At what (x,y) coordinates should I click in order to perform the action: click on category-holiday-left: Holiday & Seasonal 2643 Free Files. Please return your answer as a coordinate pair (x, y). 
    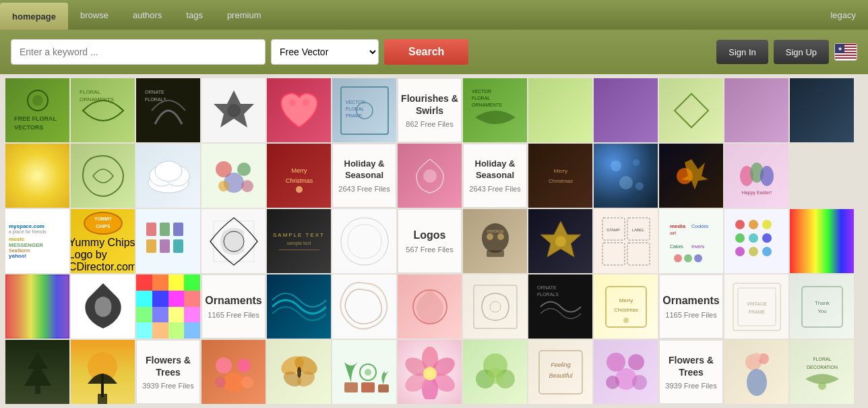
    Looking at the image, I should click on (364, 175).